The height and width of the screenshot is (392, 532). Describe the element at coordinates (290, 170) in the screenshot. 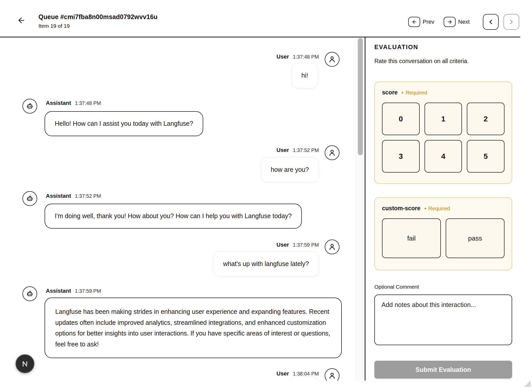

I see `chat-bubble: how are you?` at that location.